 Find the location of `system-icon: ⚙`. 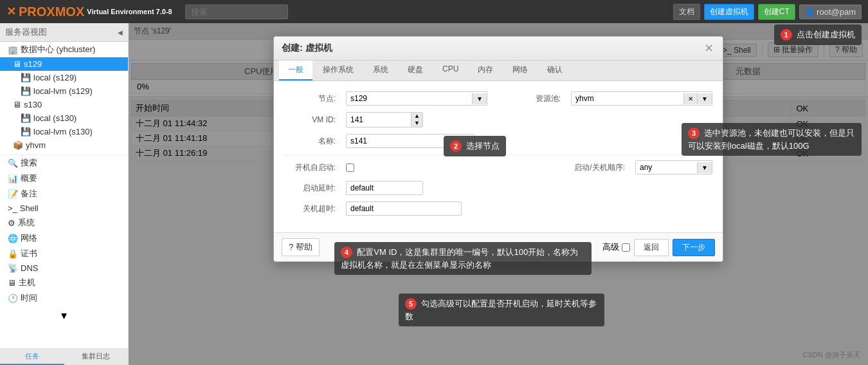

system-icon: ⚙ is located at coordinates (12, 223).